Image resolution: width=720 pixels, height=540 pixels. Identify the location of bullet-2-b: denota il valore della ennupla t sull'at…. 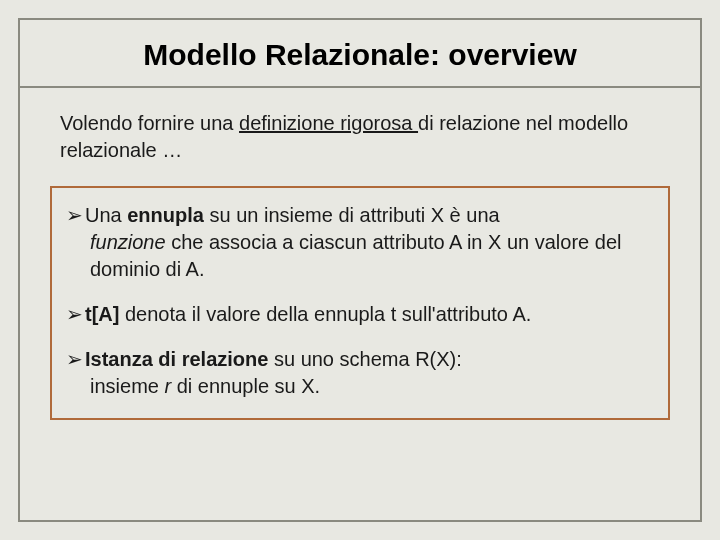
(325, 314).